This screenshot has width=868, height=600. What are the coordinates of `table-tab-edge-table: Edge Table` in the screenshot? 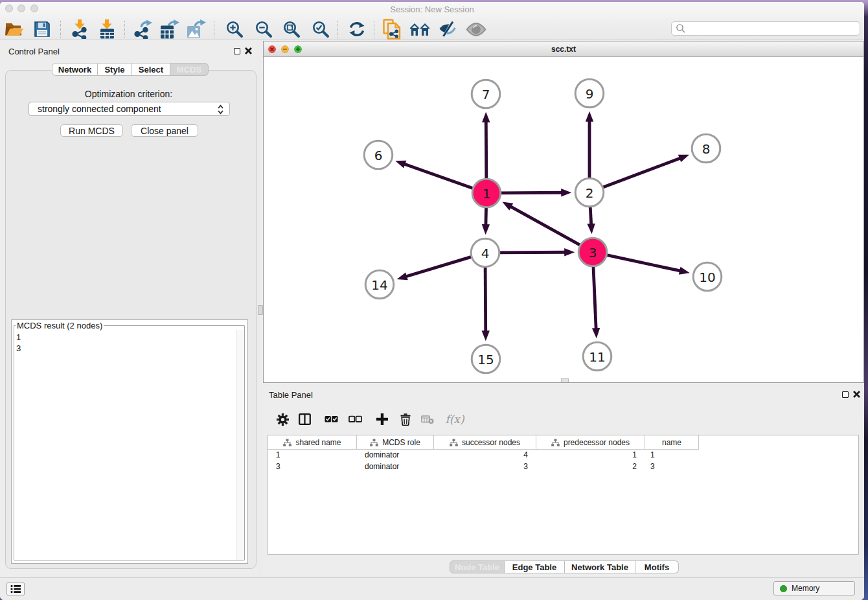 It's located at (535, 567).